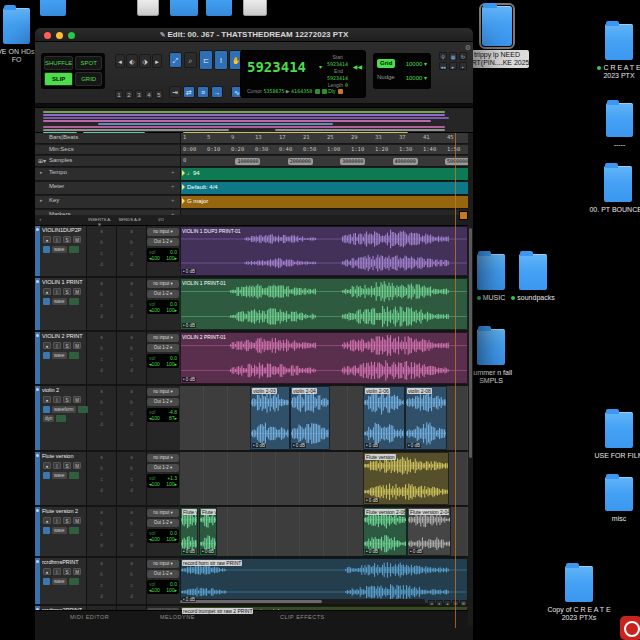  Describe the element at coordinates (64, 230) in the screenshot. I see `track-name: VIOLIN1DUP2P` at that location.